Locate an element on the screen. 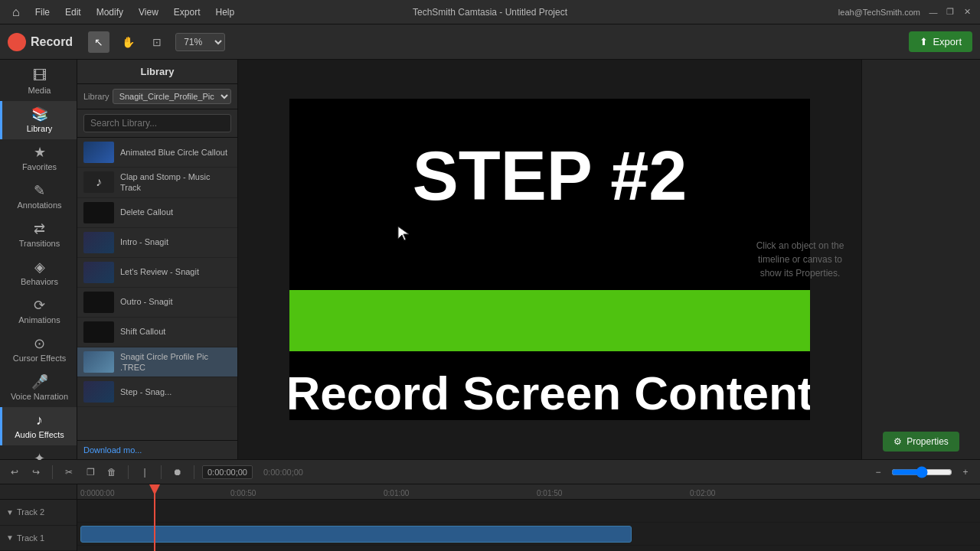 The width and height of the screenshot is (980, 551). sidebar-item-favorites: ★ Favorites is located at coordinates (38, 158).